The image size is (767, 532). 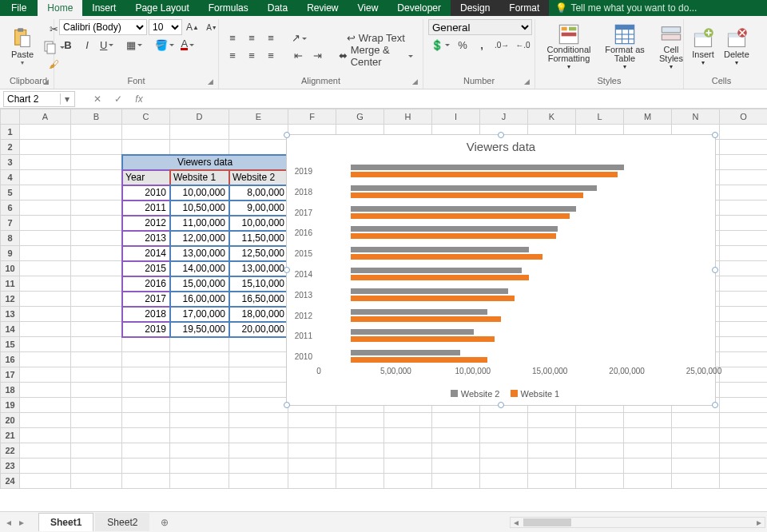 I want to click on sheet-tab-sheet2: Sheet2, so click(x=122, y=522).